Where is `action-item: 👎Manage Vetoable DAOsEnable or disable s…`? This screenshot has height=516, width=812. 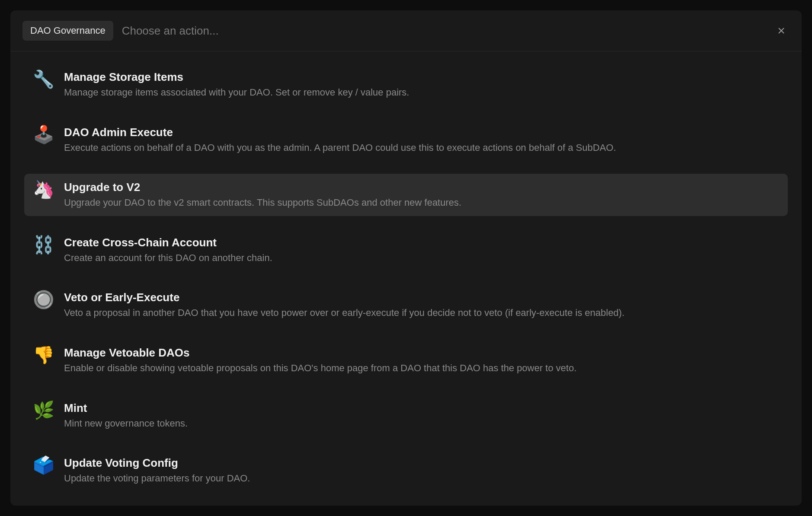 action-item: 👎Manage Vetoable DAOsEnable or disable s… is located at coordinates (406, 360).